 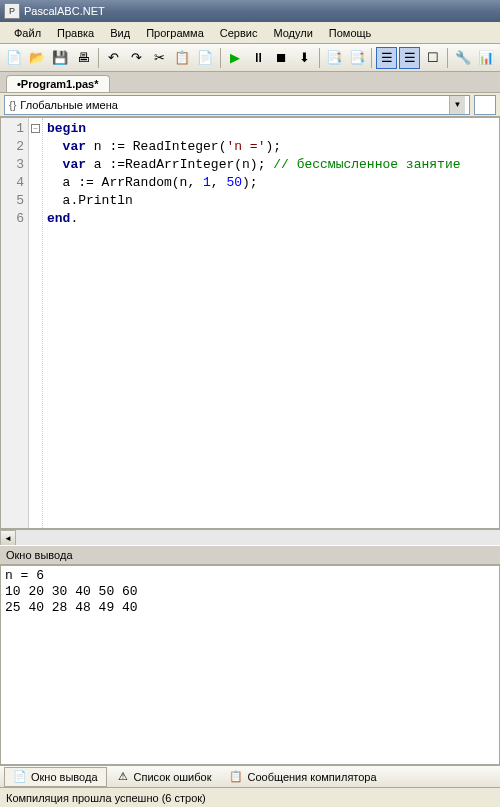 What do you see at coordinates (312, 777) in the screenshot?
I see `tab-label: Сообщения компилятора` at bounding box center [312, 777].